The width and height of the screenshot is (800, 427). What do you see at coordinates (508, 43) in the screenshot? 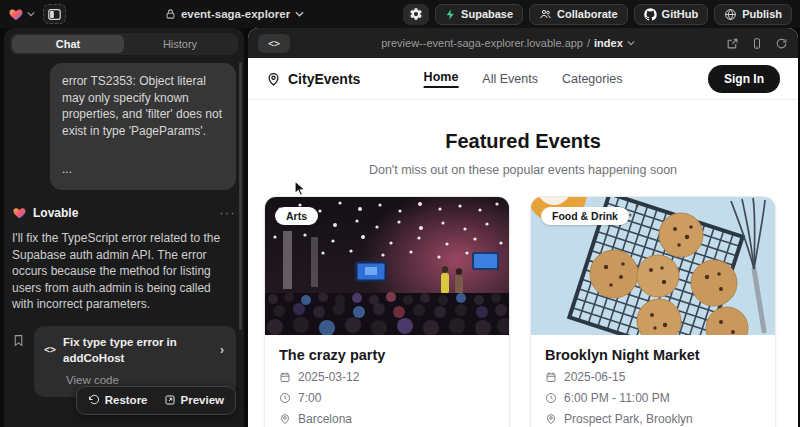
I see `preview-url-bar: preview--event-saga-explorer.lovable.app…` at bounding box center [508, 43].